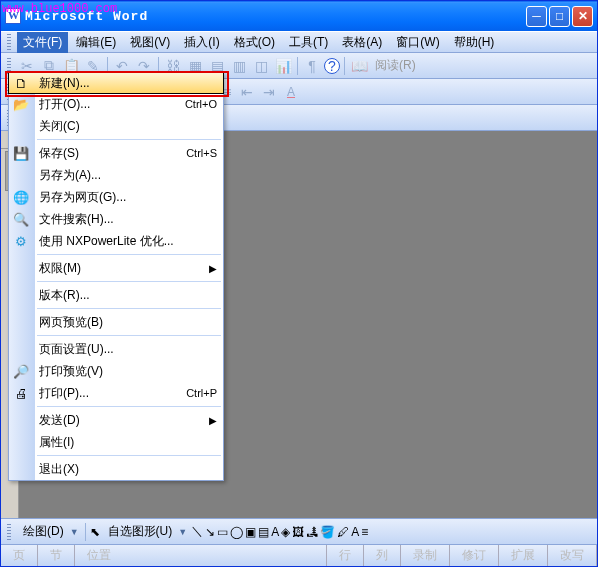 This screenshot has height=567, width=598. Describe the element at coordinates (146, 532) in the screenshot. I see `autoshapes-menu: 自选图形(U)▼` at that location.